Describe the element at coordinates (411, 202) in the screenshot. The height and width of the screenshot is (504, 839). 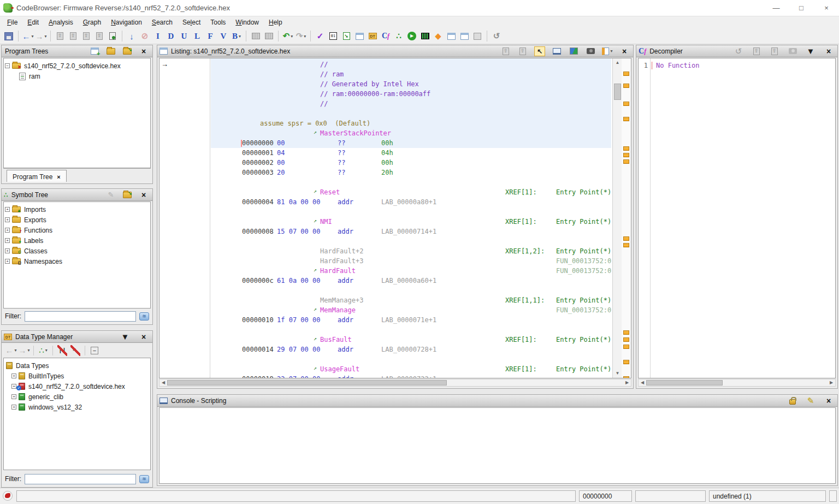
I see `listing-line: 0000000481 0a 00 00addrLAB_00000a80+1` at that location.